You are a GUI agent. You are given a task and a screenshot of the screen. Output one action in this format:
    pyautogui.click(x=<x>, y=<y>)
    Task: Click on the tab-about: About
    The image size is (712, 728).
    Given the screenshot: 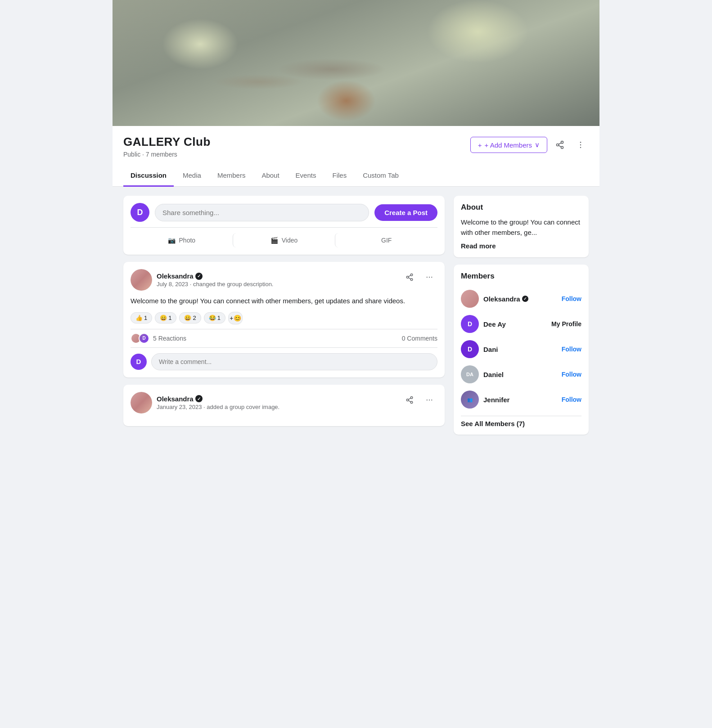 What is the action you would take?
    pyautogui.click(x=270, y=176)
    